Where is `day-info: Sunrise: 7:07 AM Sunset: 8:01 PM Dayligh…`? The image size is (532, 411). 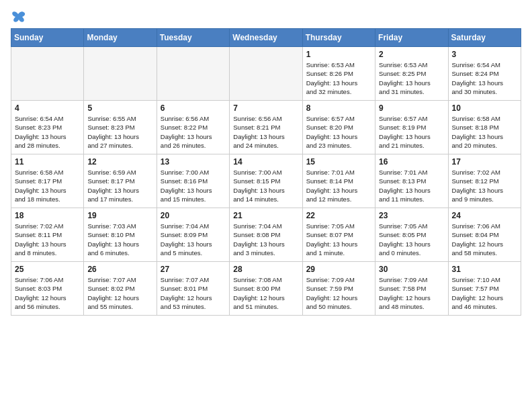 day-info: Sunrise: 7:07 AM Sunset: 8:01 PM Dayligh… is located at coordinates (193, 293).